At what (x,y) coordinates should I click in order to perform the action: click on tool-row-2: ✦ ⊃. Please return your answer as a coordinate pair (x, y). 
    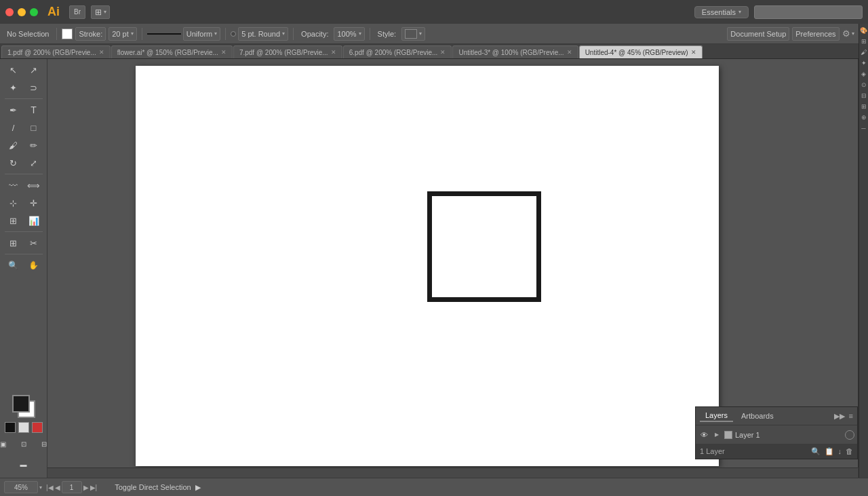
    Looking at the image, I should click on (24, 88).